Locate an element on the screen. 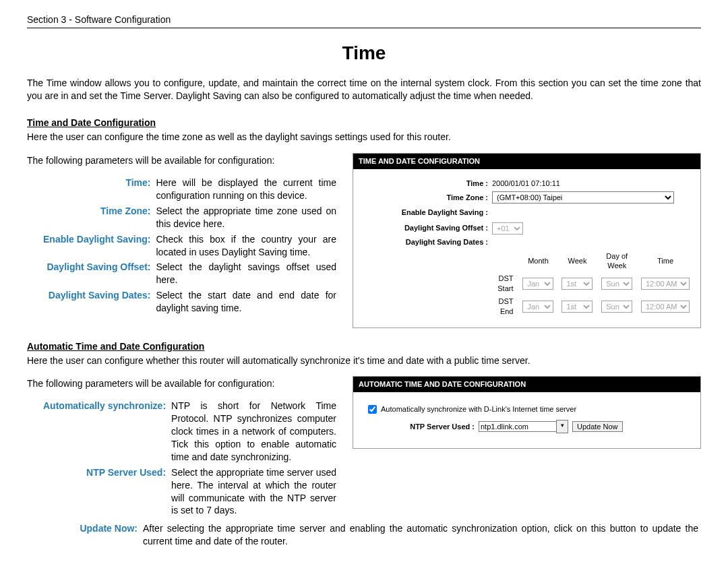 Image resolution: width=728 pixels, height=562 pixels. auto-time-panel: AUTOMATIC TIME AND DATE CONFIGURATION Au… is located at coordinates (527, 412).